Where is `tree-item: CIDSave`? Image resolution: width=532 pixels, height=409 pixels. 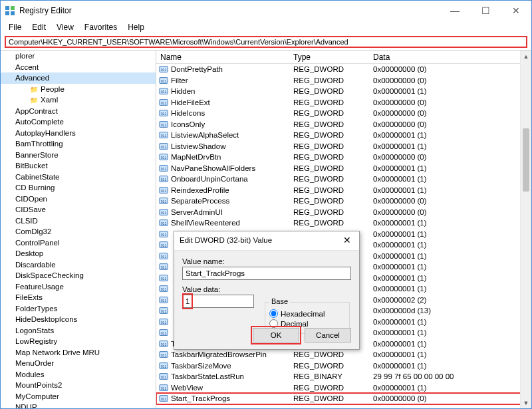 tree-item: CIDSave is located at coordinates (78, 210).